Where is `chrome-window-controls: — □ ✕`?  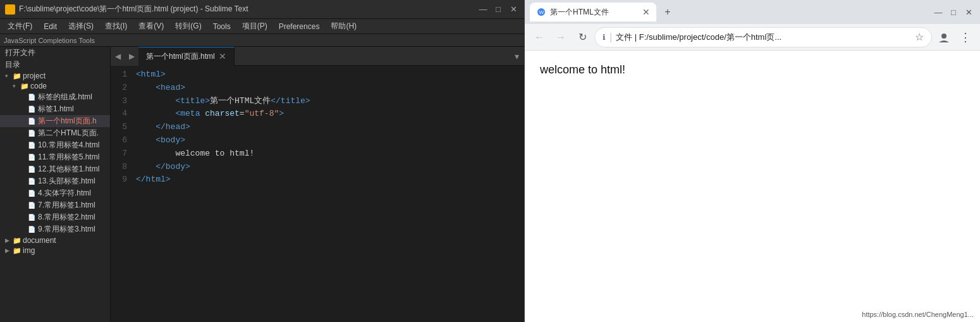
chrome-window-controls: — □ ✕ is located at coordinates (953, 12).